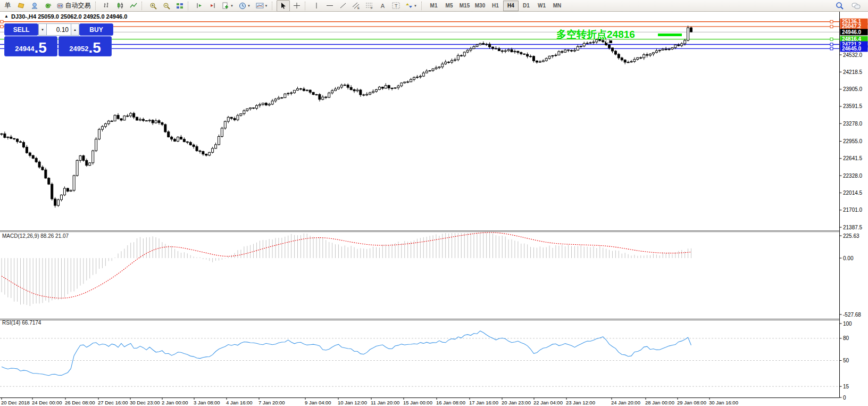  What do you see at coordinates (316, 6) in the screenshot?
I see `vertical-line-button` at bounding box center [316, 6].